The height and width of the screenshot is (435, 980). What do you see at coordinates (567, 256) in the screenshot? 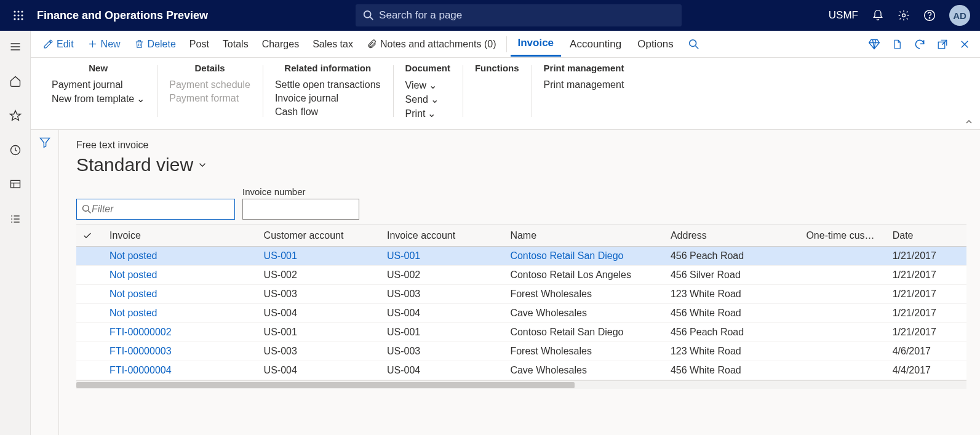
I see `cell-link: Contoso Retail San Diego` at bounding box center [567, 256].